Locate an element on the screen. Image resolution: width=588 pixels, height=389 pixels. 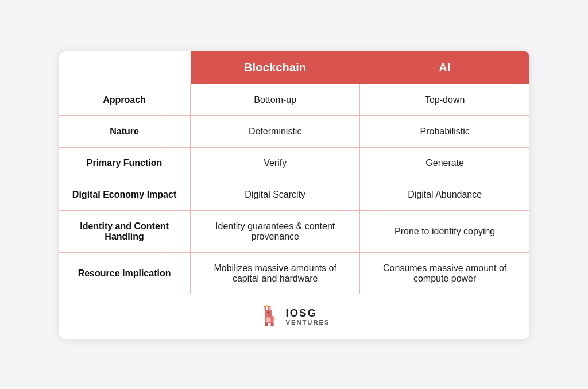
logo-name: IOSG is located at coordinates (301, 313).